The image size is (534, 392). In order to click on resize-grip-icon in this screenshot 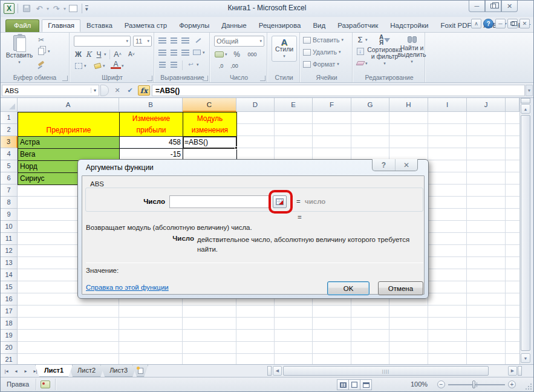, I will do `click(529, 387)`.